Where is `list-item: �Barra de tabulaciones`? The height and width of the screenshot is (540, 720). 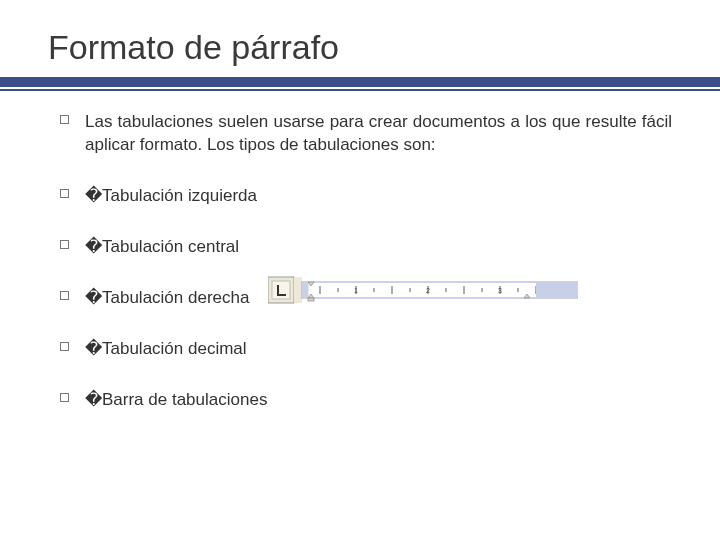
list-item: �Barra de tabulaciones is located at coordinates (366, 400).